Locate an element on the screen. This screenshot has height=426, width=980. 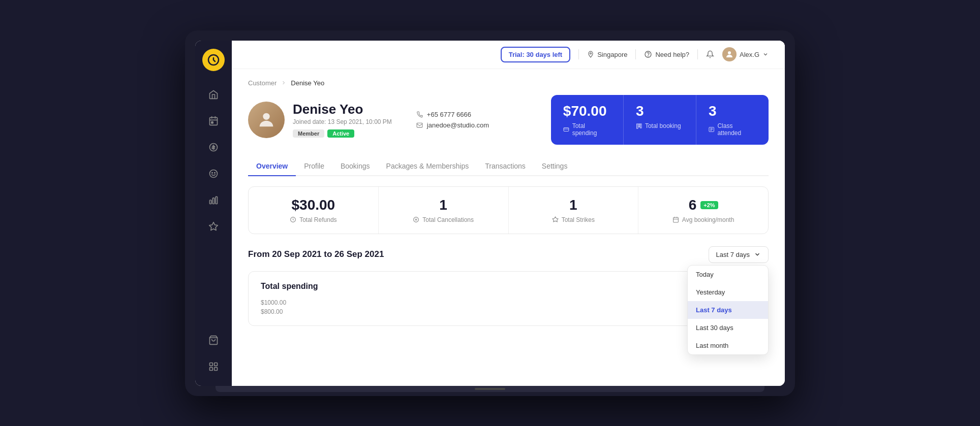
phone-value: +65 6777 6666 is located at coordinates (449, 115).